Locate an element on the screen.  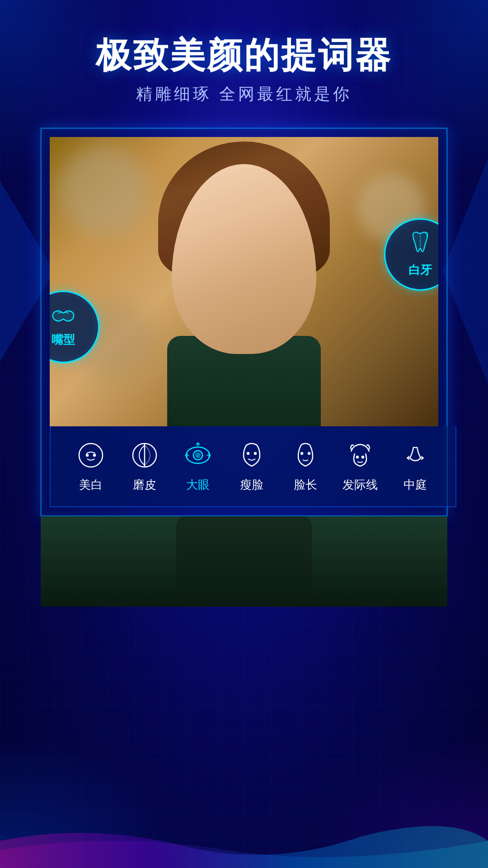
lips-icon is located at coordinates (63, 318).